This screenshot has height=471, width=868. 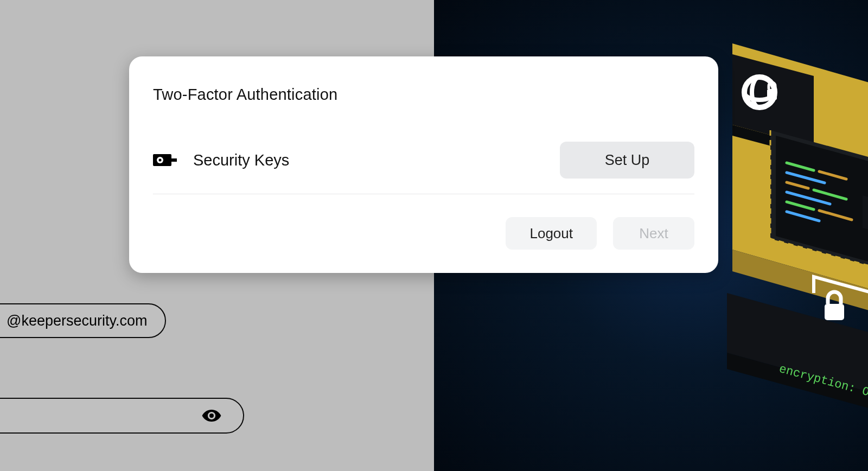 What do you see at coordinates (424, 94) in the screenshot?
I see `modal-title: Two-Factor Authentication` at bounding box center [424, 94].